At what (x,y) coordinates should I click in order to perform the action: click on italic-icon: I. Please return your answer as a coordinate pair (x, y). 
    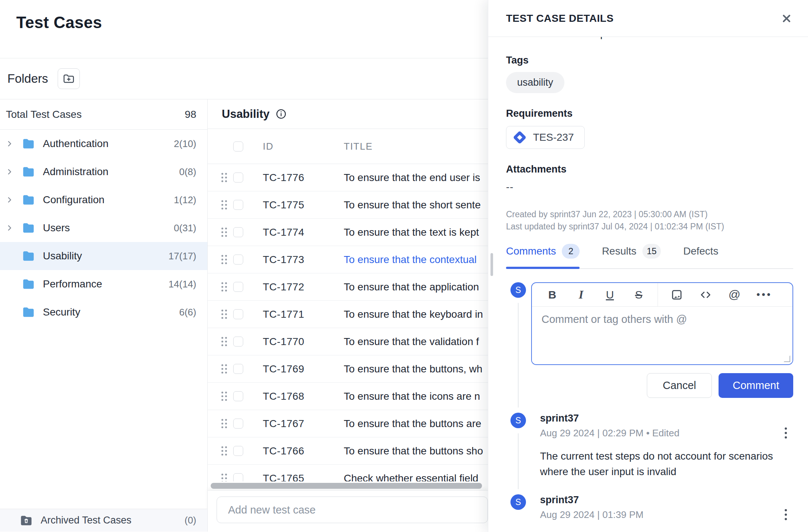
    Looking at the image, I should click on (581, 295).